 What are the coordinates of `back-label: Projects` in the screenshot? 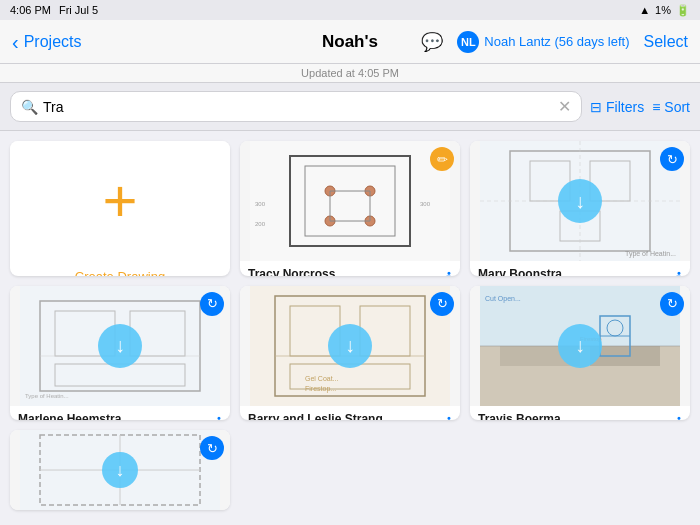 It's located at (53, 42).